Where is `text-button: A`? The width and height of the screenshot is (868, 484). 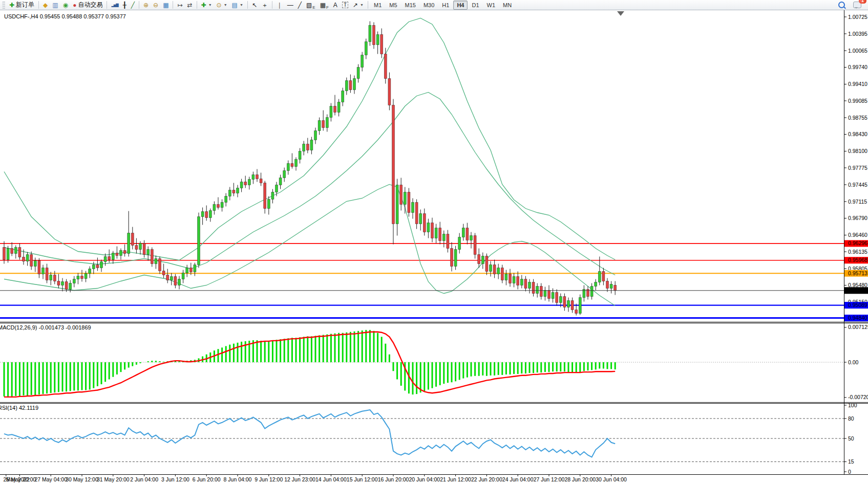
text-button: A is located at coordinates (335, 5).